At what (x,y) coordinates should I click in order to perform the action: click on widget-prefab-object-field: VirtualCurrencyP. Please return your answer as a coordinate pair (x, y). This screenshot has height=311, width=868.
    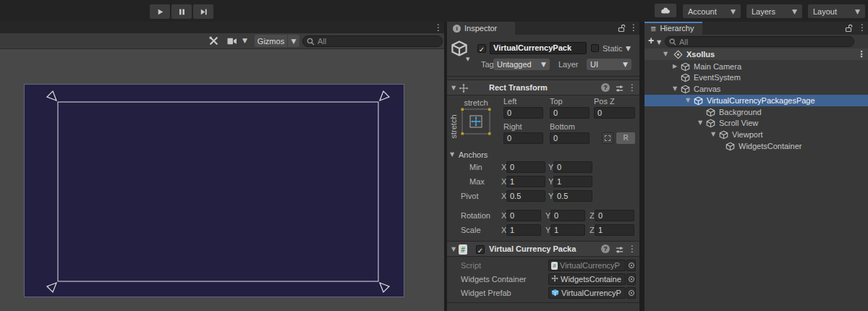
    Looking at the image, I should click on (587, 293).